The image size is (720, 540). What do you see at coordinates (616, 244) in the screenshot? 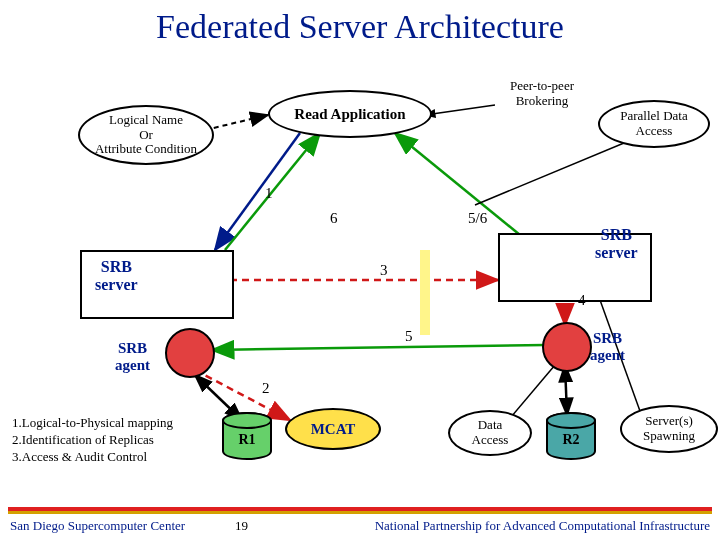
I see `srb-server-right-label: SRB server` at bounding box center [616, 244].